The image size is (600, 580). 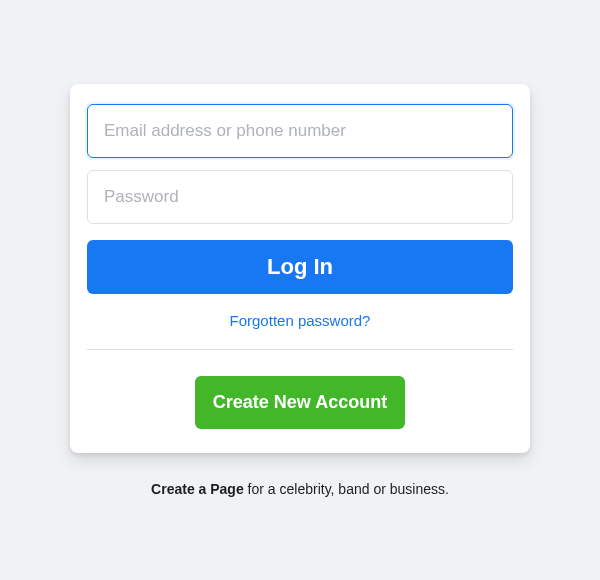 I want to click on create-account-button: Create New Account, so click(x=300, y=402).